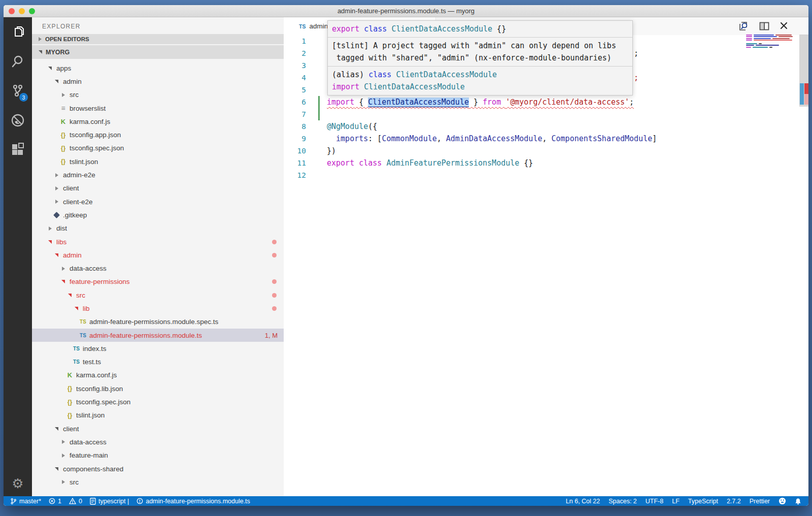 The height and width of the screenshot is (516, 812). Describe the element at coordinates (546, 114) in the screenshot. I see `code-line-7: 7` at that location.